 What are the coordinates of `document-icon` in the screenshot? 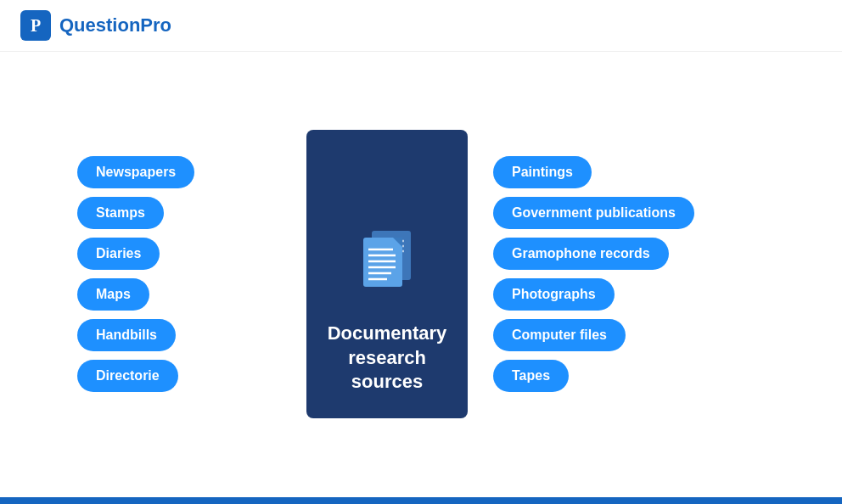 It's located at (387, 262).